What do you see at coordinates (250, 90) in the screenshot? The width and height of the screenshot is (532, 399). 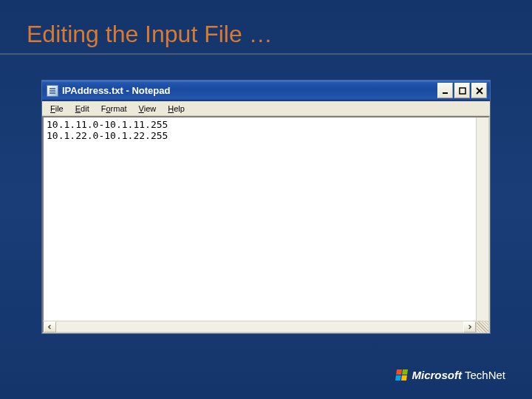 I see `window-title: IPAddress.txt - Notepad` at bounding box center [250, 90].